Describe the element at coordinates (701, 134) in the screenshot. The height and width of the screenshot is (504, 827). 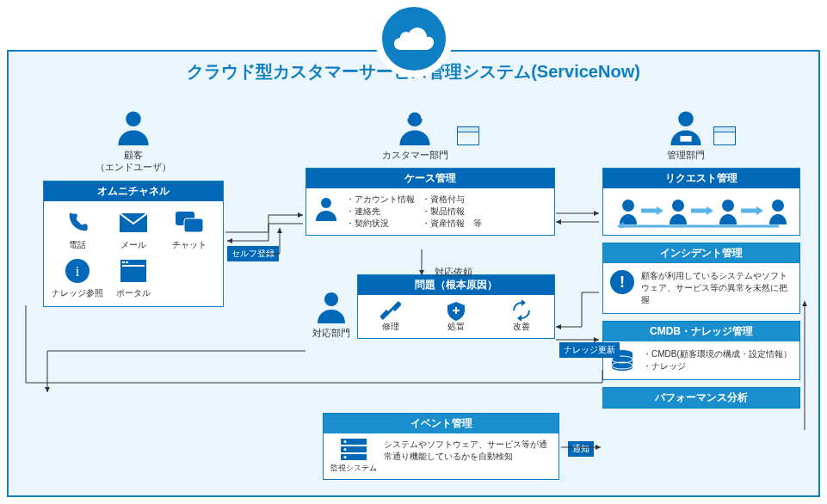
I see `admin-person: 管理部門` at that location.